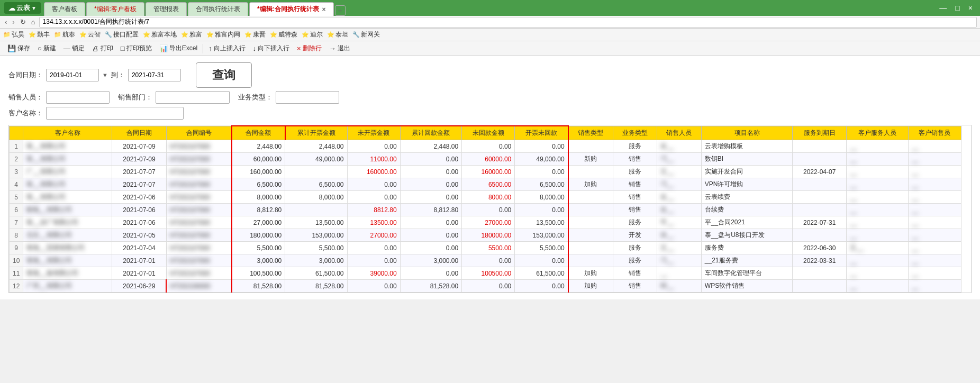  I want to click on contract-date-to, so click(155, 75).